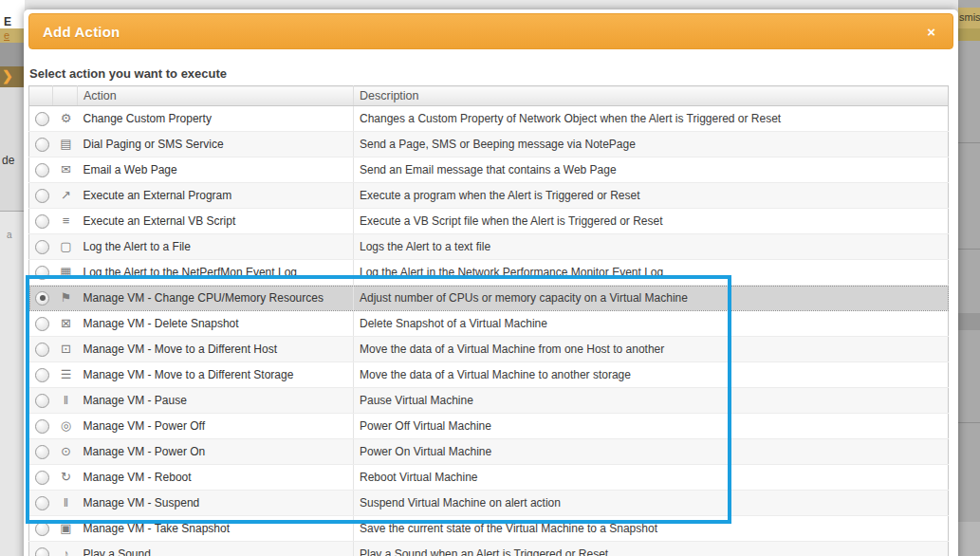 Image resolution: width=980 pixels, height=556 pixels. I want to click on action-name: Manage VM - Change CPU/Memory Resources, so click(216, 298).